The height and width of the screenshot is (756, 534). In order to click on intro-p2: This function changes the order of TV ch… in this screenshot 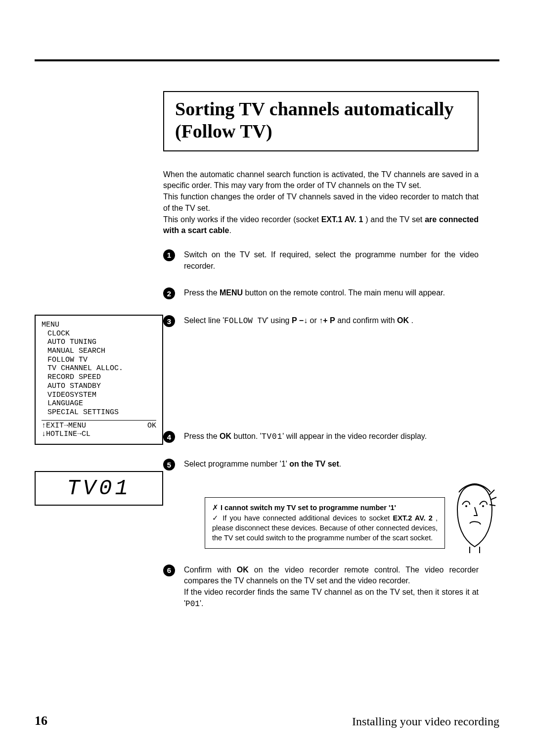, I will do `click(321, 203)`.